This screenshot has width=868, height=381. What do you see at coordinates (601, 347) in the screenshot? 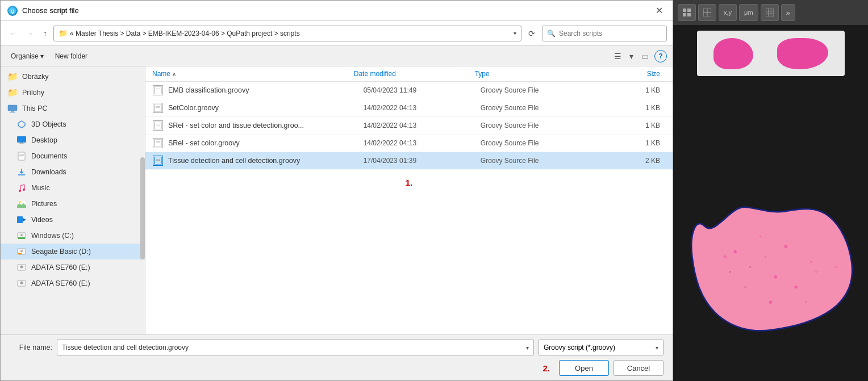
I see `filetype-select: Groovy script (*.groovy) ▾` at bounding box center [601, 347].